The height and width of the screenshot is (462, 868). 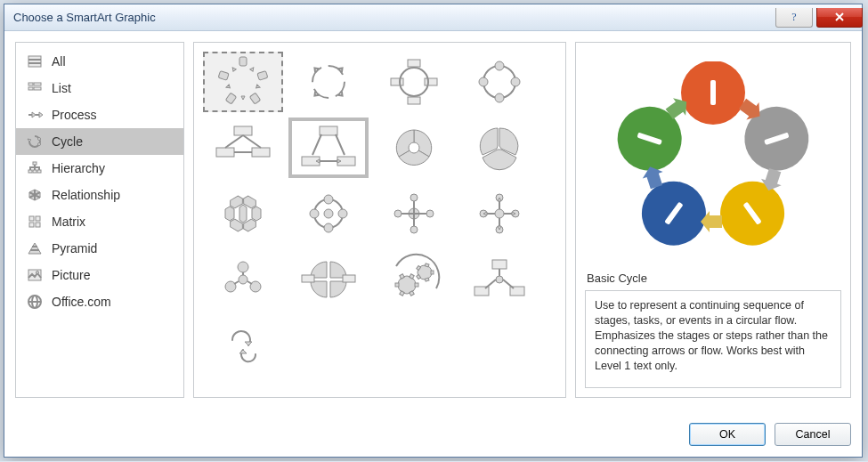 I want to click on layout-spiral-cycle, so click(x=243, y=345).